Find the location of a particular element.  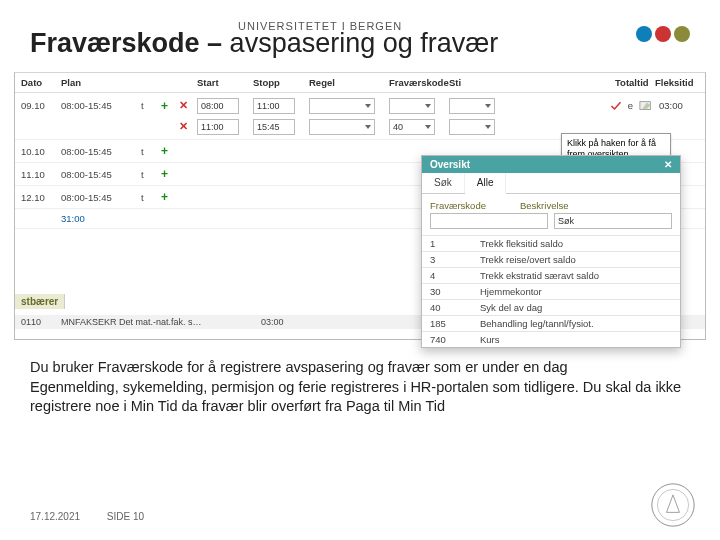

cost-val: 03:00 is located at coordinates (281, 322).